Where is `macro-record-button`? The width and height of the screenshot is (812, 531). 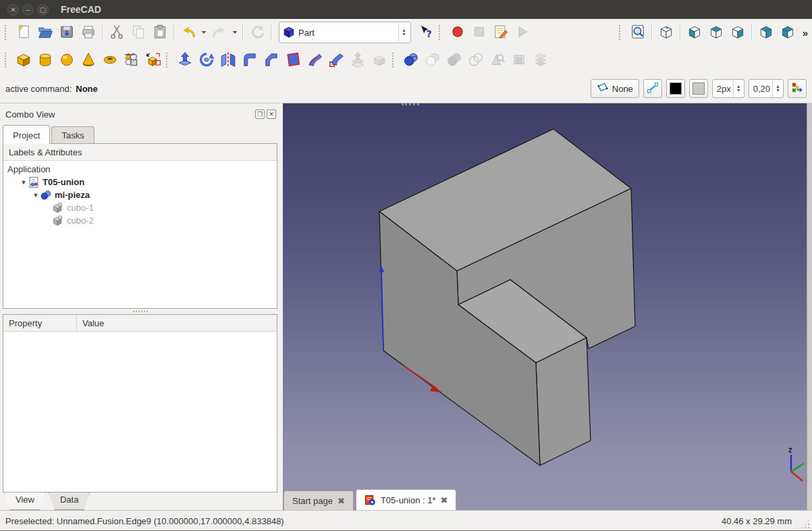
macro-record-button is located at coordinates (458, 32).